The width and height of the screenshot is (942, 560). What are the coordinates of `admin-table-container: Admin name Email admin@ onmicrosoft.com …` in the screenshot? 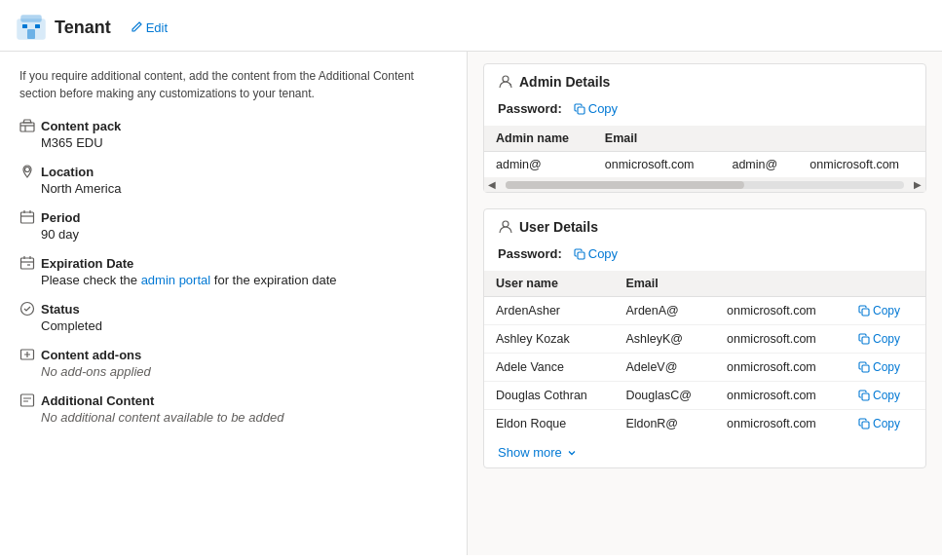 It's located at (705, 159).